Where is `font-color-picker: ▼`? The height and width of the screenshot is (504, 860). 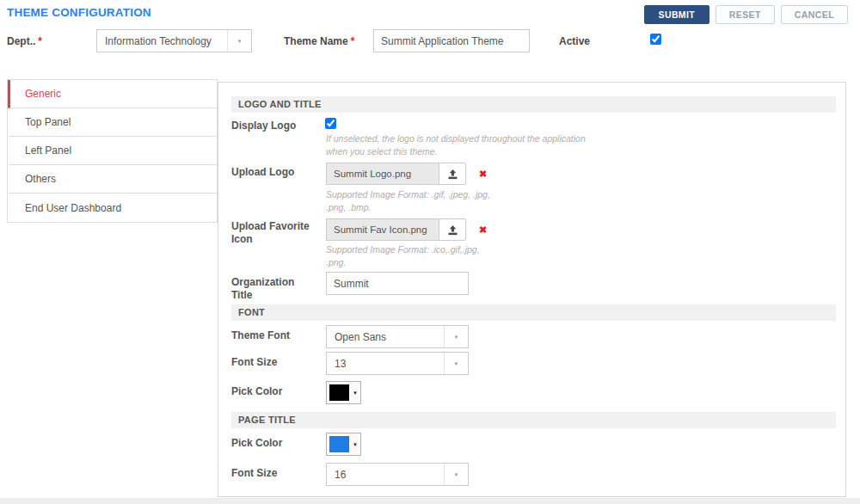 font-color-picker: ▼ is located at coordinates (344, 392).